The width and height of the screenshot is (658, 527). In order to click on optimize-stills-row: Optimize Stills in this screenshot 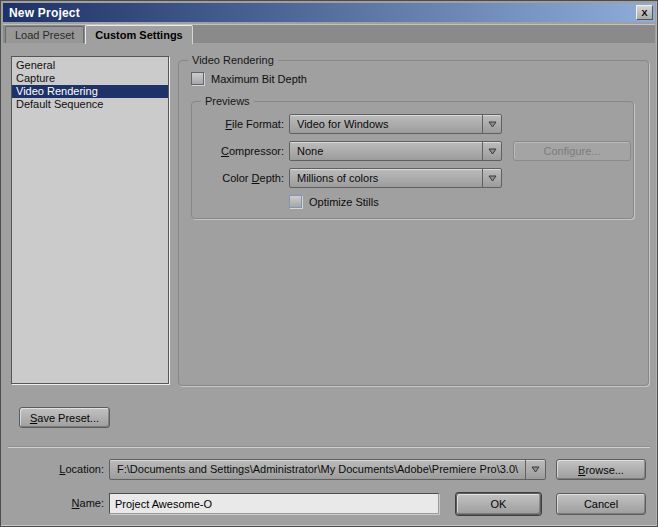, I will do `click(461, 202)`.